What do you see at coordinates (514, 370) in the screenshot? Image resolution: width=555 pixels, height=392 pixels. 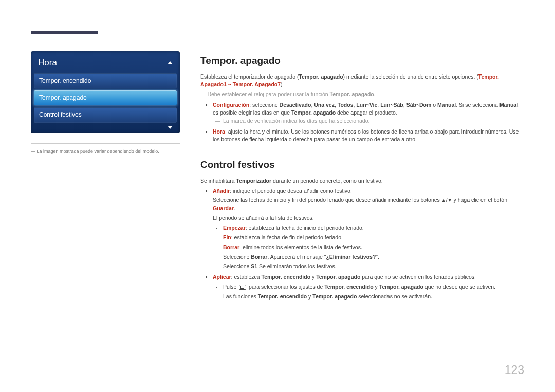 I see `page-number: 123` at bounding box center [514, 370].